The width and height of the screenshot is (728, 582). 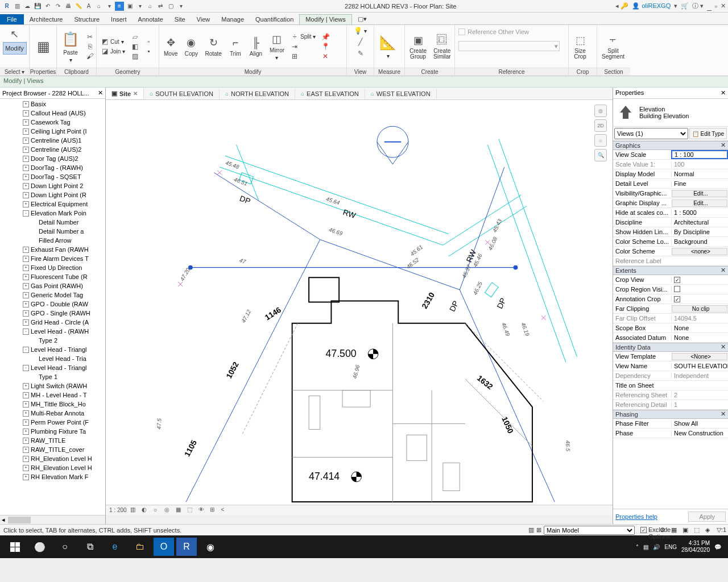 I want to click on tree-item: +Grid Head - Circle (A, so click(x=52, y=322).